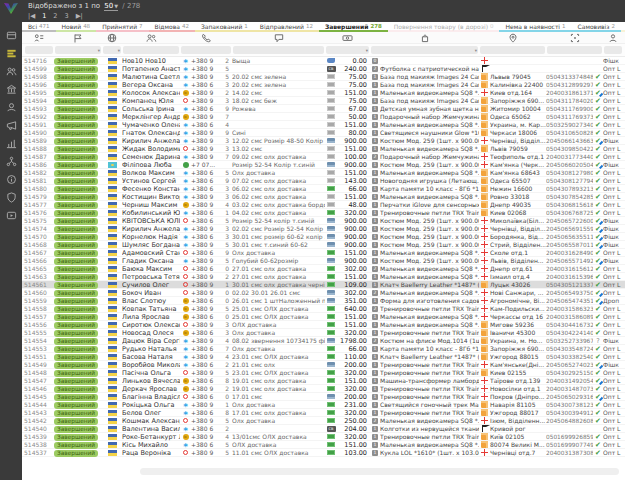  What do you see at coordinates (11, 125) in the screenshot?
I see `marketing-icon` at bounding box center [11, 125].